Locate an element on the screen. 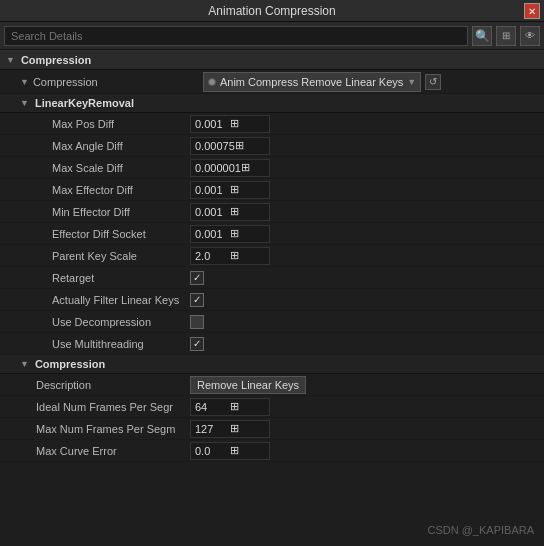 Image resolution: width=544 pixels, height=546 pixels. max-pos-diff-label: Max Pos Diff is located at coordinates (95, 124).